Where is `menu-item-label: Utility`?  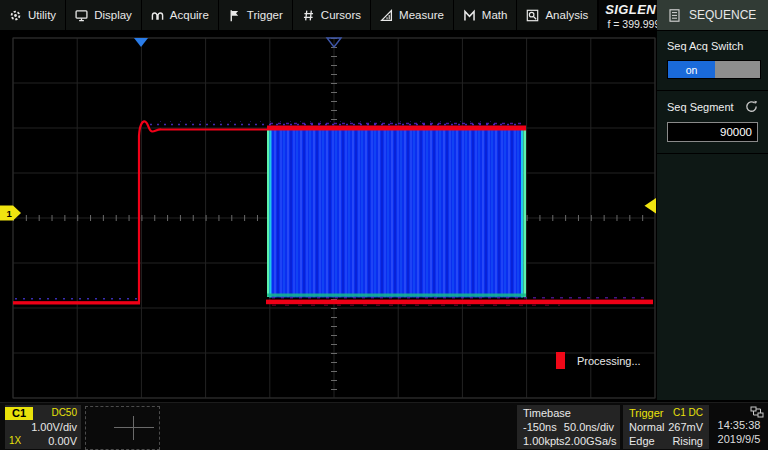
menu-item-label: Utility is located at coordinates (42, 15).